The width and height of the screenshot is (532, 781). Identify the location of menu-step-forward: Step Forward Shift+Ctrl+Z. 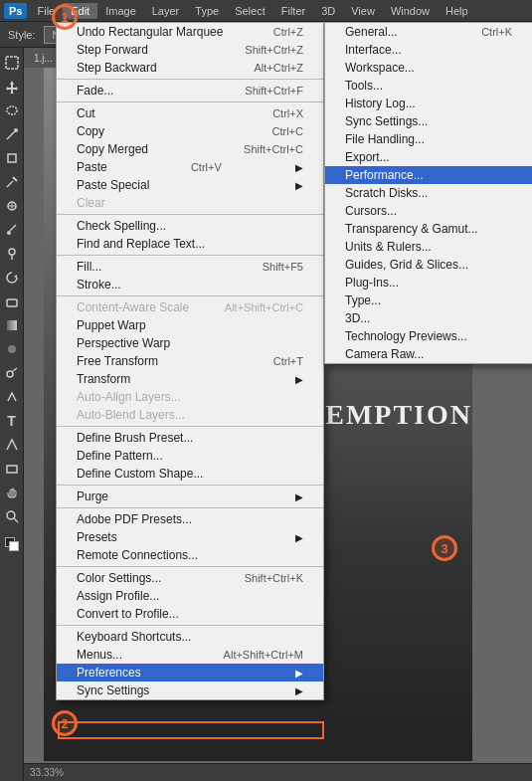
(190, 50).